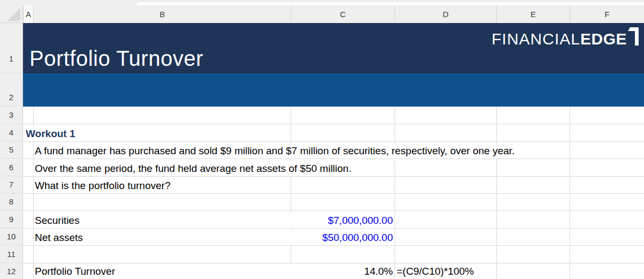  What do you see at coordinates (343, 221) in the screenshot?
I see `cell-c9-securities-value: $7,000,000.00` at bounding box center [343, 221].